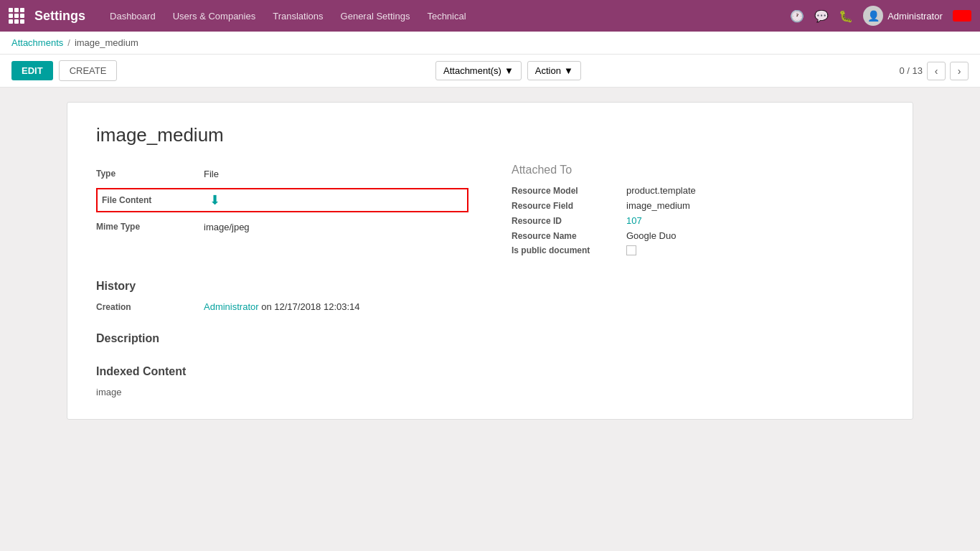 This screenshot has height=551, width=980. I want to click on user-name: Administrator, so click(915, 16).